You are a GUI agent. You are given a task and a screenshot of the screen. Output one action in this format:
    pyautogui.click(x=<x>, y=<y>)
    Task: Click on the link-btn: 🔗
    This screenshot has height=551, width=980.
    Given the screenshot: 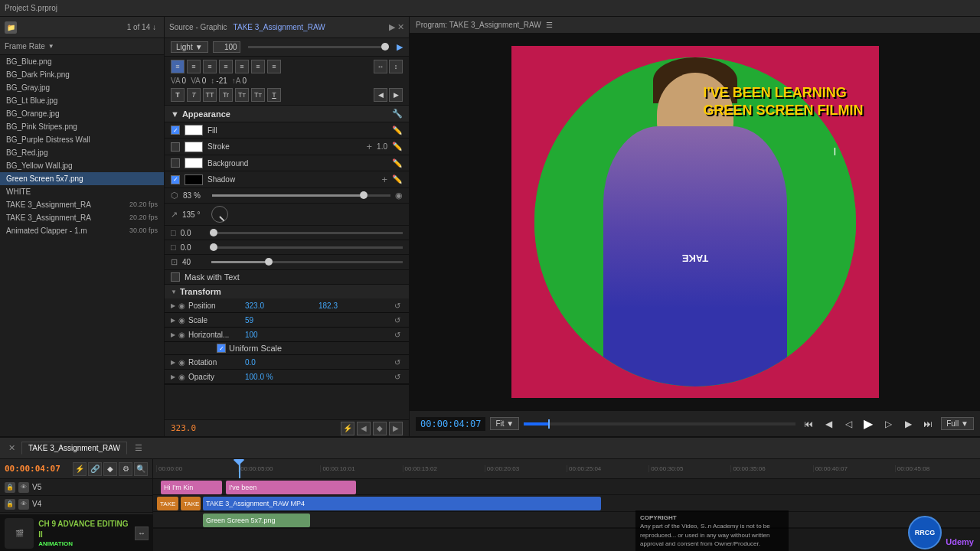 What is the action you would take?
    pyautogui.click(x=95, y=469)
    